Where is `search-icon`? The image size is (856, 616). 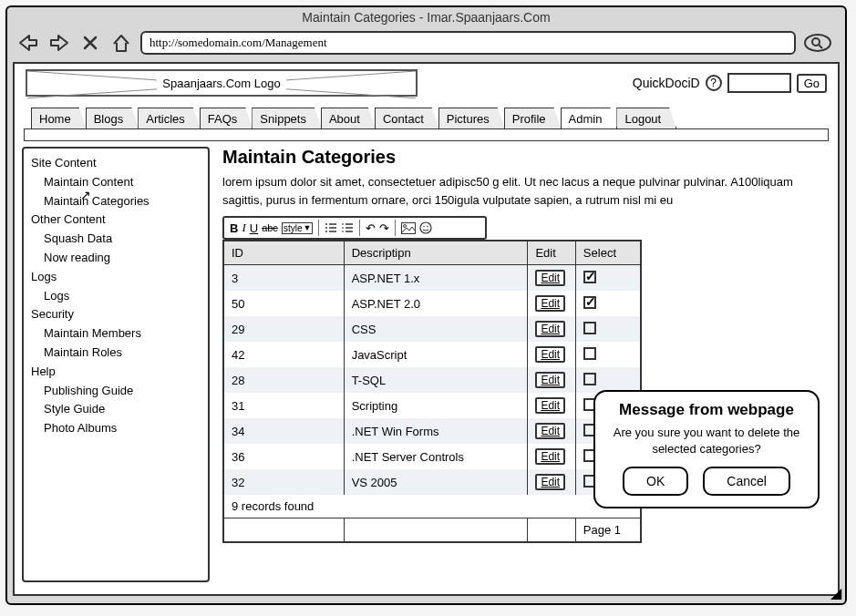
search-icon is located at coordinates (820, 43).